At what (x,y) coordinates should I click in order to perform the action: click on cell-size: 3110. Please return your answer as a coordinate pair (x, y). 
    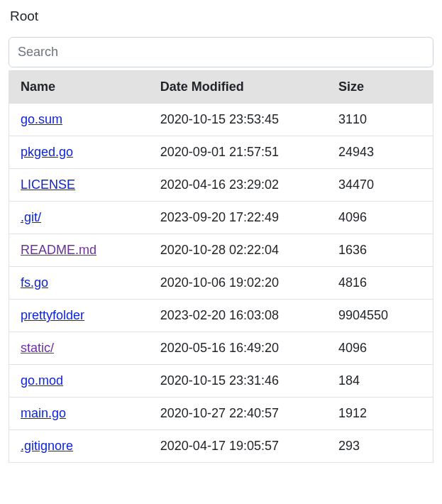
    Looking at the image, I should click on (380, 120).